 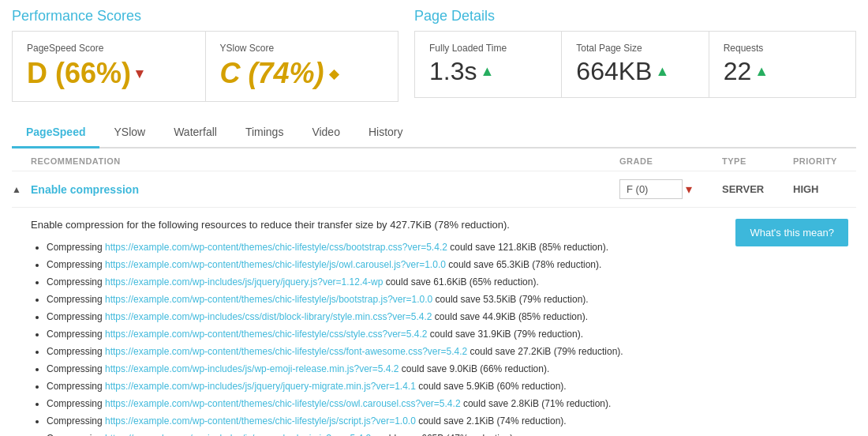 What do you see at coordinates (302, 66) in the screenshot?
I see `yslow-score-card: YSlow Score C (74%) ◆` at bounding box center [302, 66].